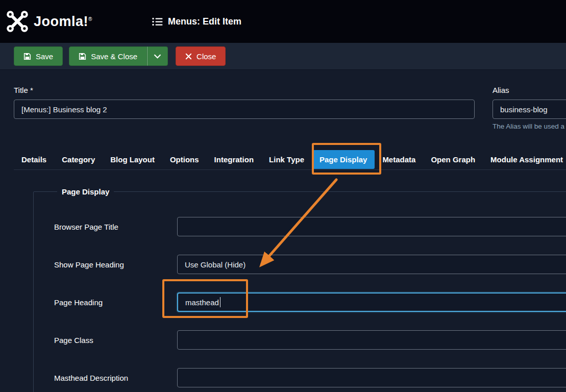 Image resolution: width=566 pixels, height=392 pixels. What do you see at coordinates (157, 56) in the screenshot?
I see `save-options-dropdown-toggle` at bounding box center [157, 56].